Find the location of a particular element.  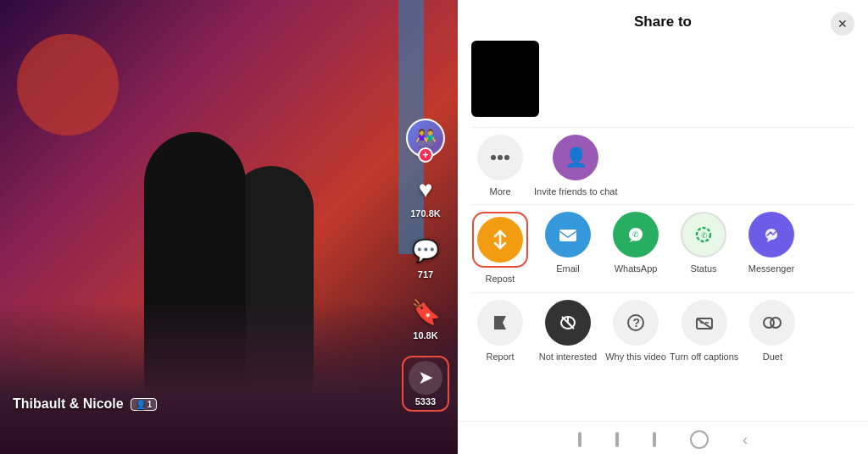

email-label: Email is located at coordinates (568, 269).